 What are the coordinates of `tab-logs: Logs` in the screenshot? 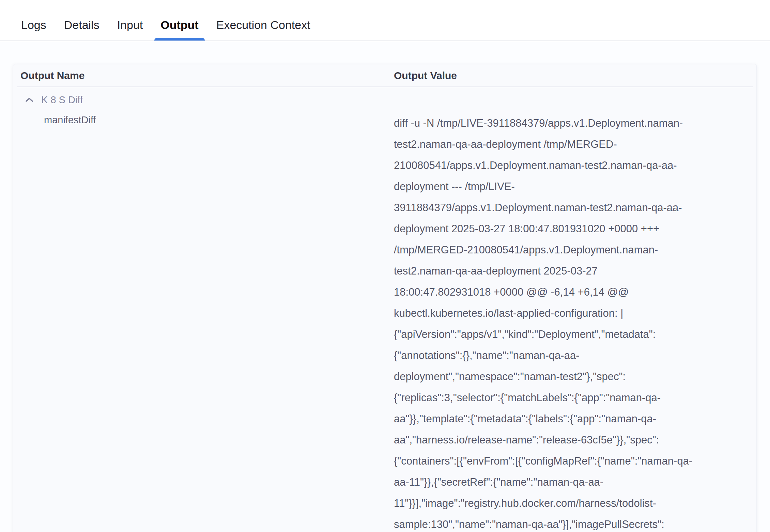 It's located at (34, 25).